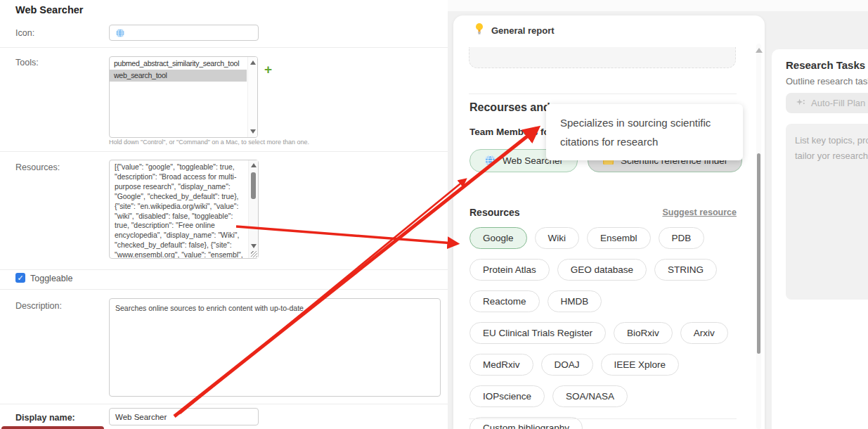  Describe the element at coordinates (25, 33) in the screenshot. I see `icon-field-label: Icon:` at that location.